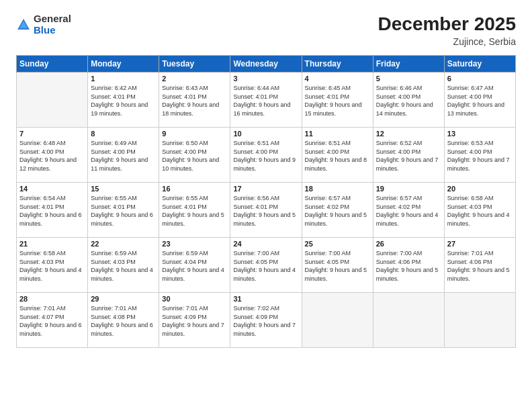 Image resolution: width=532 pixels, height=411 pixels. Describe the element at coordinates (124, 134) in the screenshot. I see `day-number: 8` at that location.